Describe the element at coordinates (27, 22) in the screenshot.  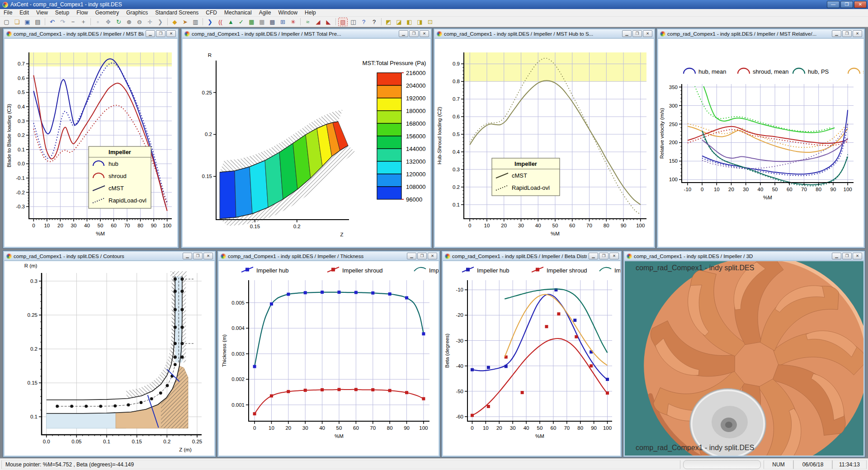
I see `toolbar-save-button: ▣` at that location.